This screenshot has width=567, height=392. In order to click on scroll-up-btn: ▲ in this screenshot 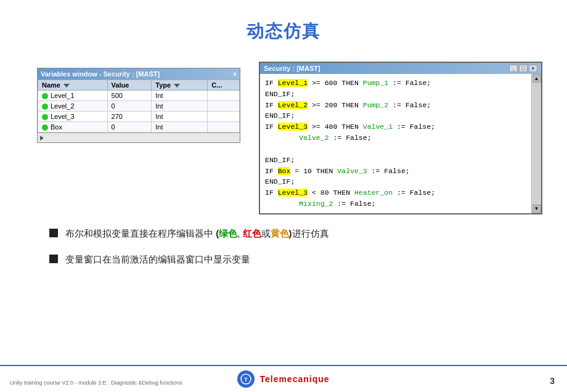, I will do `click(537, 78)`.